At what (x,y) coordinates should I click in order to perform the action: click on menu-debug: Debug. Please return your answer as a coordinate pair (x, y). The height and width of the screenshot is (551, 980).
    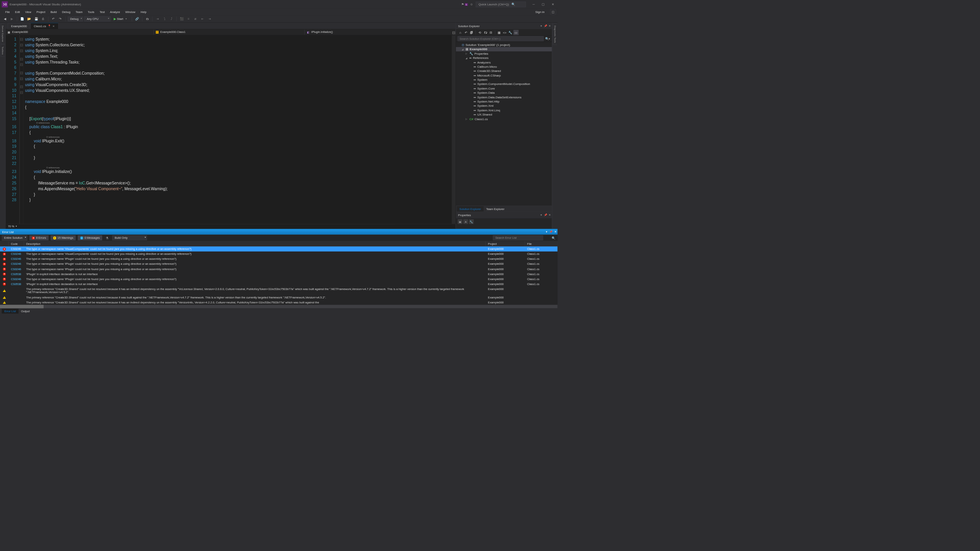
    Looking at the image, I should click on (66, 12).